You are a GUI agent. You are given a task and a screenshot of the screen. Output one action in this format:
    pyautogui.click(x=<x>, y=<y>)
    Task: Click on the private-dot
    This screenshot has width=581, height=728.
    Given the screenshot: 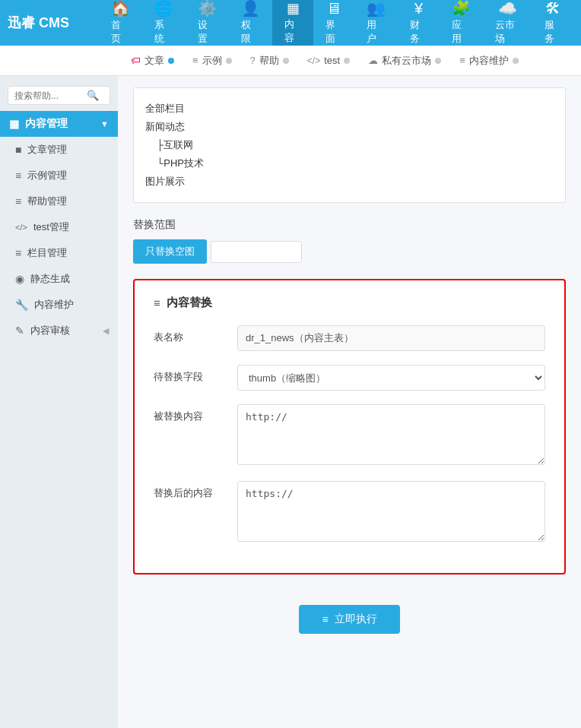 What is the action you would take?
    pyautogui.click(x=438, y=61)
    